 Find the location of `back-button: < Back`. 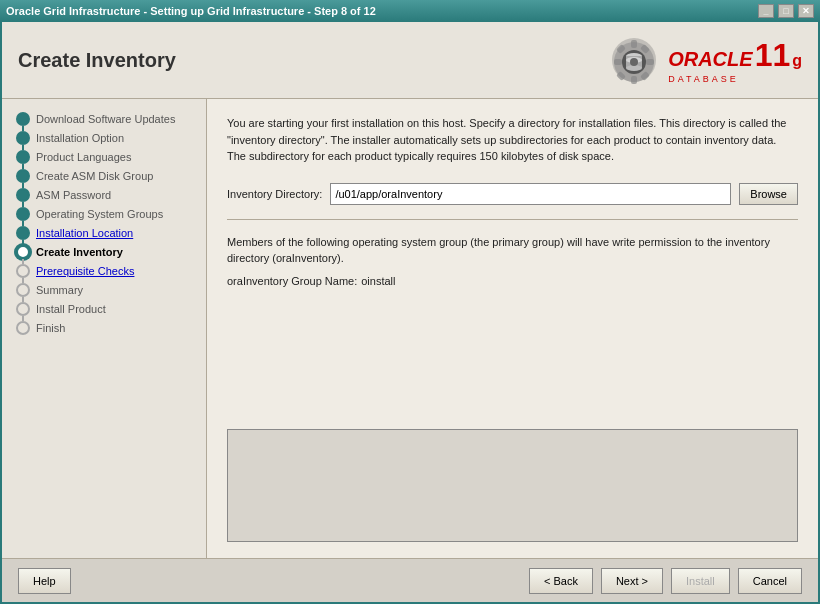

back-button: < Back is located at coordinates (561, 581).